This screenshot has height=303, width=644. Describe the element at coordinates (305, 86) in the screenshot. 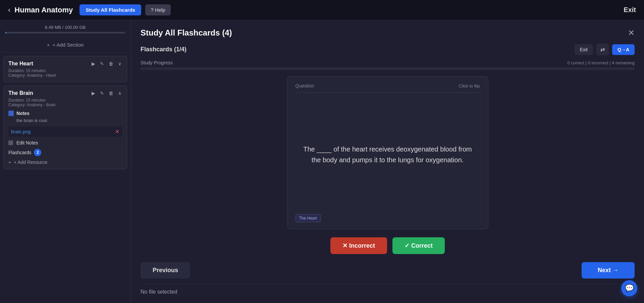

I see `flashcard-type-label: Question` at that location.